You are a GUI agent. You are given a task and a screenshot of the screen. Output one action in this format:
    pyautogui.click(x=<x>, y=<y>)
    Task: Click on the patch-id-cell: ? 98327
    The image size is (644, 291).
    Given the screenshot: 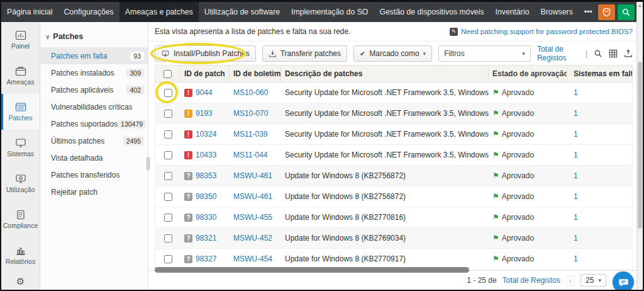 What is the action you would take?
    pyautogui.click(x=205, y=259)
    